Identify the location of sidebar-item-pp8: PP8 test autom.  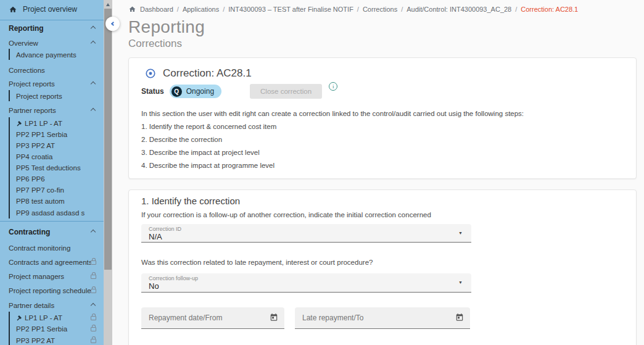
(57, 201).